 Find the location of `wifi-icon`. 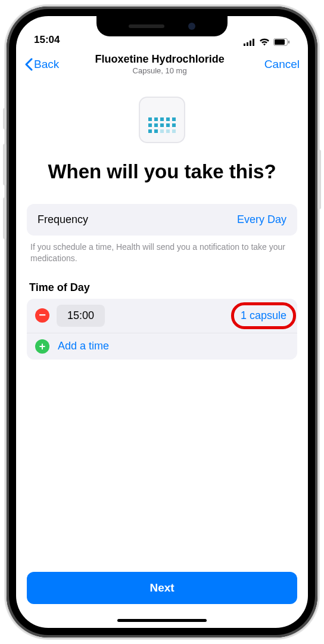

wifi-icon is located at coordinates (264, 42).